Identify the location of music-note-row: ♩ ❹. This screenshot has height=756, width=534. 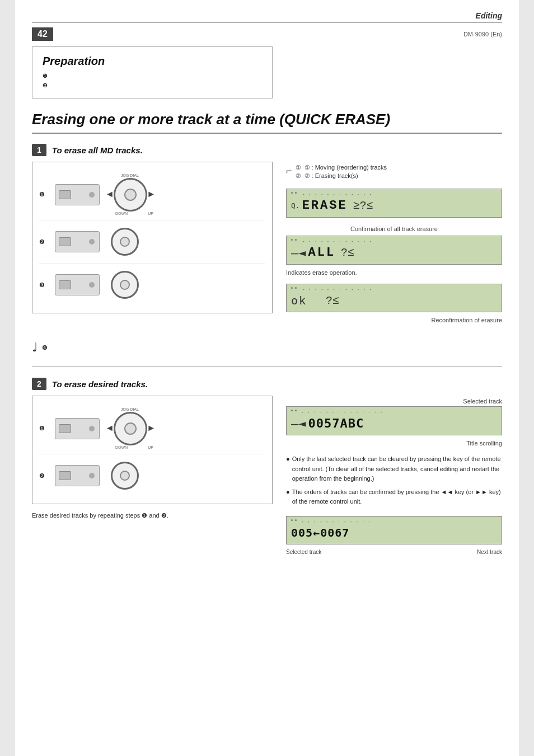
(267, 348).